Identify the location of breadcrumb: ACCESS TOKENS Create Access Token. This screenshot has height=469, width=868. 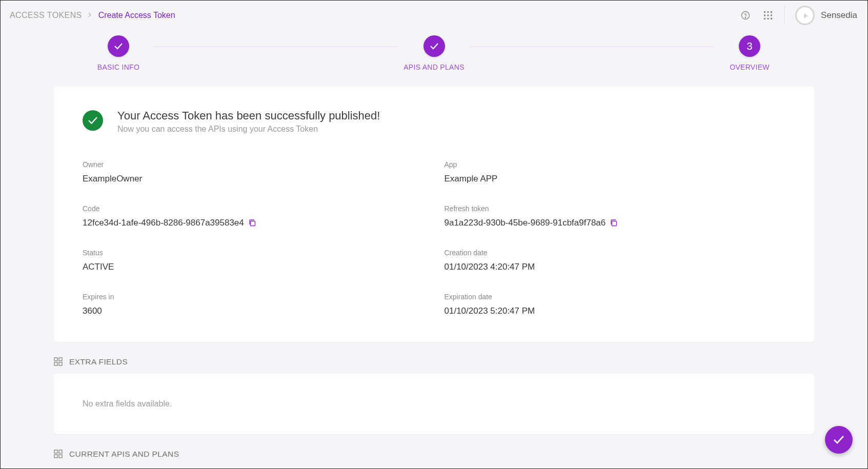
(92, 15).